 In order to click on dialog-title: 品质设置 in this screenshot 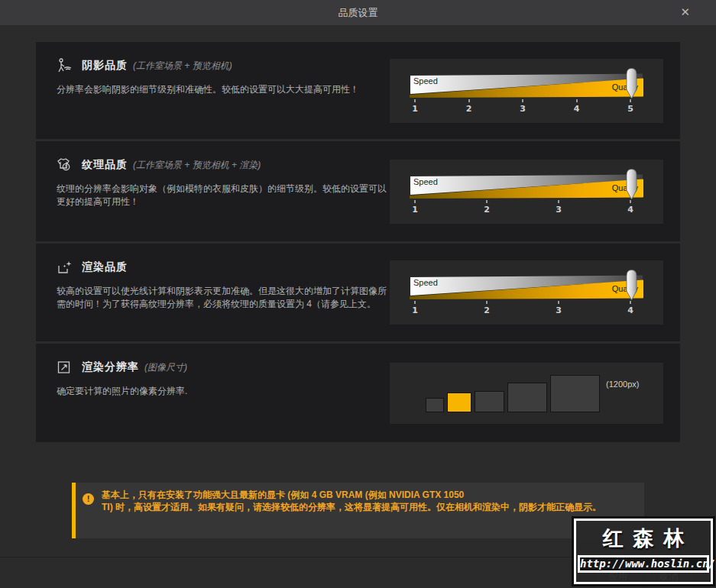, I will do `click(358, 13)`.